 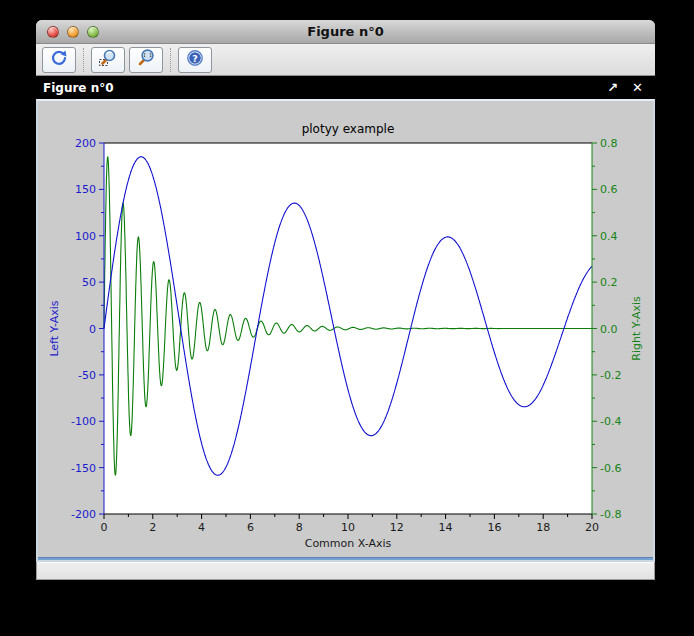 What do you see at coordinates (59, 60) in the screenshot?
I see `reset-view-button` at bounding box center [59, 60].